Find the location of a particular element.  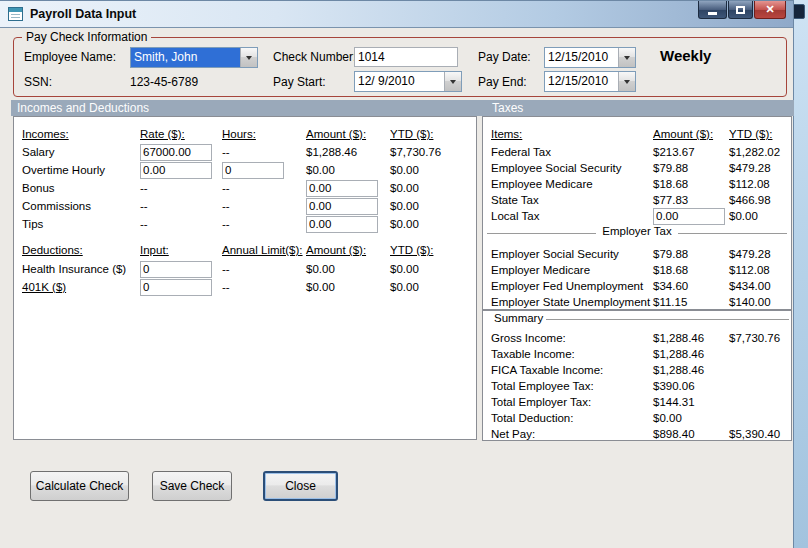

local-tax-input is located at coordinates (689, 216).